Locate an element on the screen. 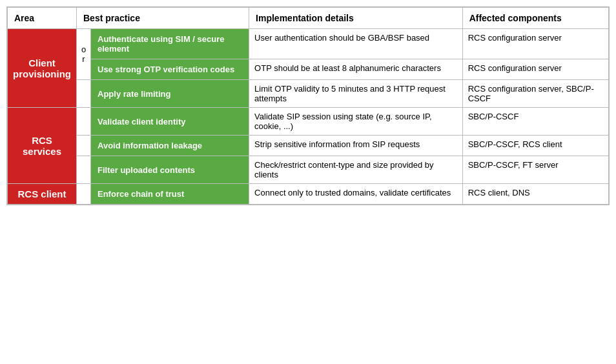 This screenshot has height=364, width=616. header-impl-details: Implementation details is located at coordinates (356, 18).